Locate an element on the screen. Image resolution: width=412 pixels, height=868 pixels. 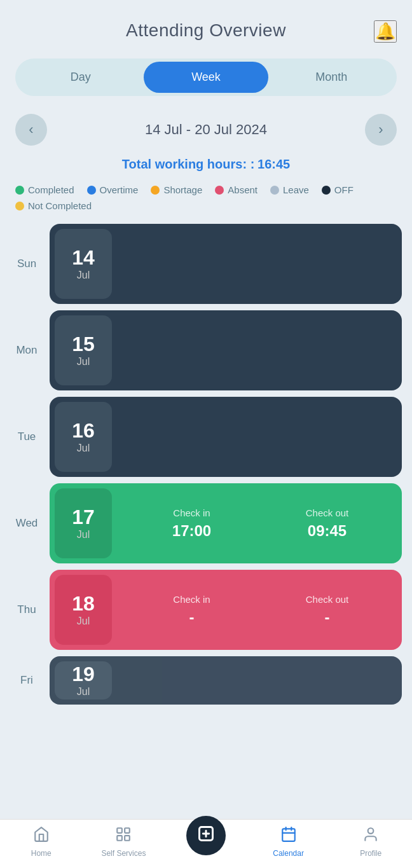
shortage-dot is located at coordinates (155, 190).